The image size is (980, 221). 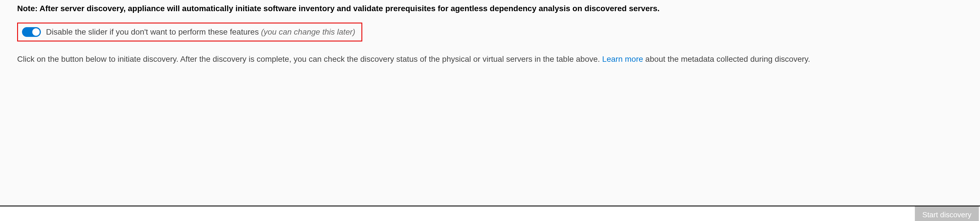 What do you see at coordinates (189, 32) in the screenshot?
I see `feature-toggle-row: Disable the slider if you don't want to …` at bounding box center [189, 32].